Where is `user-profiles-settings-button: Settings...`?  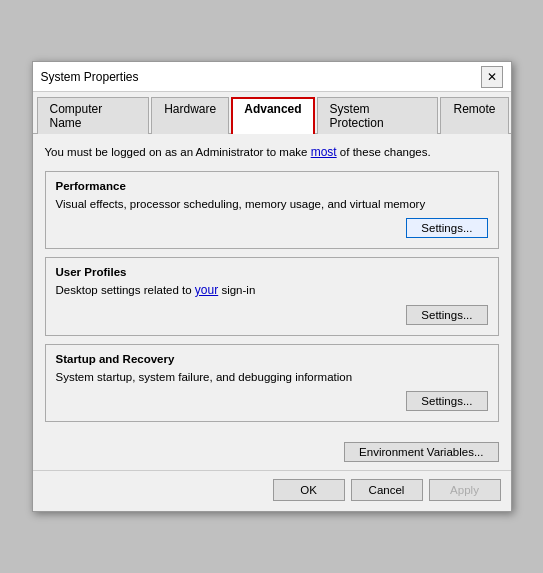
user-profiles-settings-button: Settings... is located at coordinates (446, 315).